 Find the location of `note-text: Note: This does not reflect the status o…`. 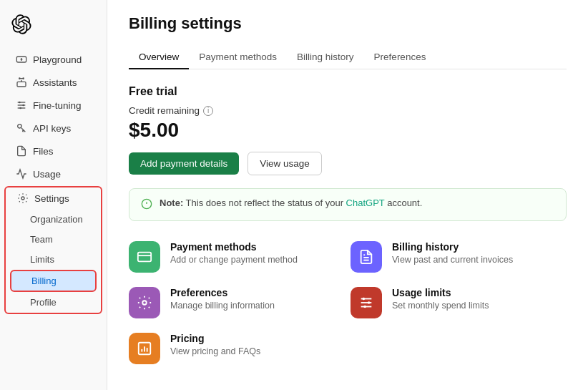

note-text: Note: This does not reflect the status o… is located at coordinates (290, 203).